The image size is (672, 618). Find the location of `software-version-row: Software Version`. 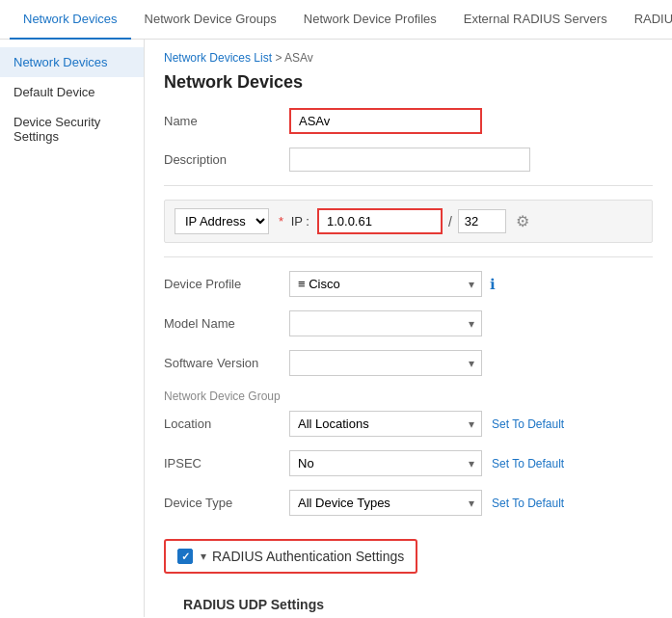

software-version-row: Software Version is located at coordinates (409, 363).